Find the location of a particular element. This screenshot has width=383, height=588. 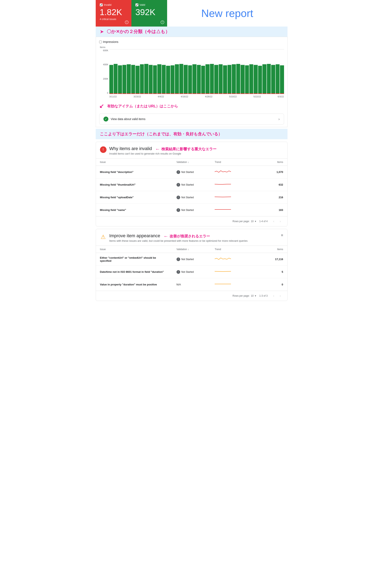

valid-card: Valid 392K ? is located at coordinates (149, 13).